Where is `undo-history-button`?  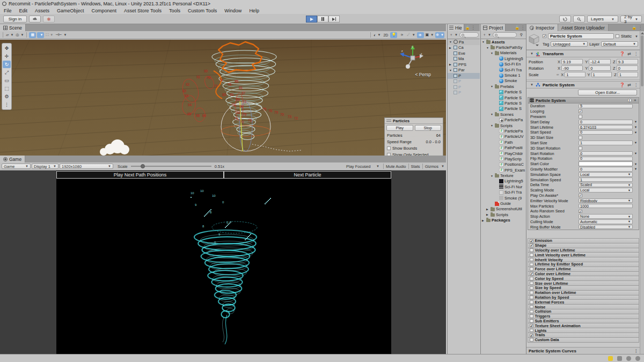
undo-history-button is located at coordinates (565, 19).